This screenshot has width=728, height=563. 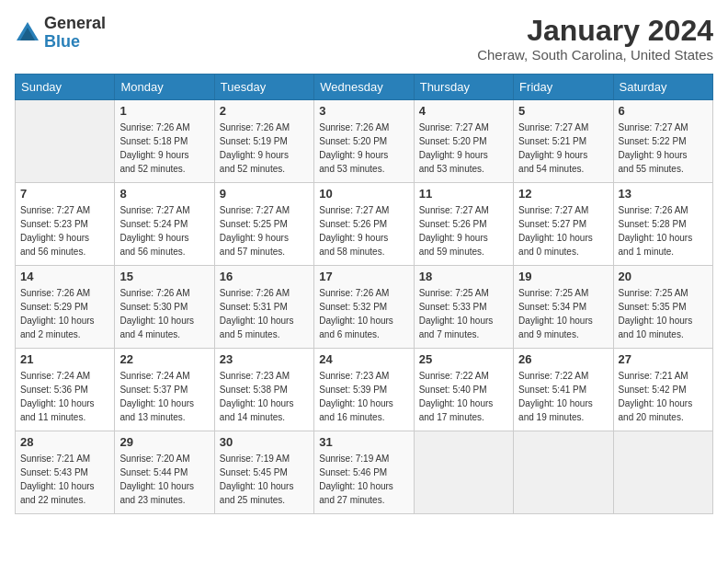 What do you see at coordinates (164, 276) in the screenshot?
I see `day-number: 15` at bounding box center [164, 276].